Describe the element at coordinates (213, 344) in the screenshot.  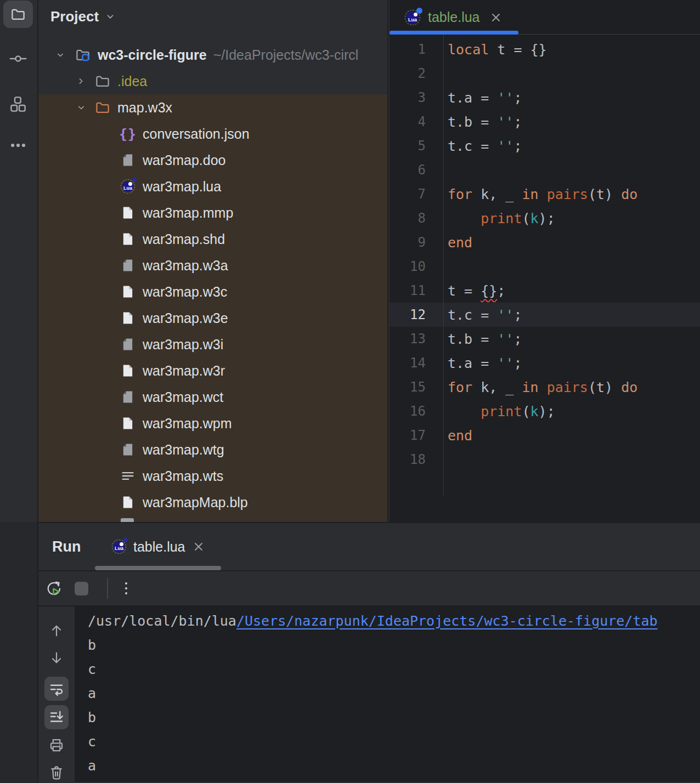
I see `tree-file-row: war3map.w3i` at that location.